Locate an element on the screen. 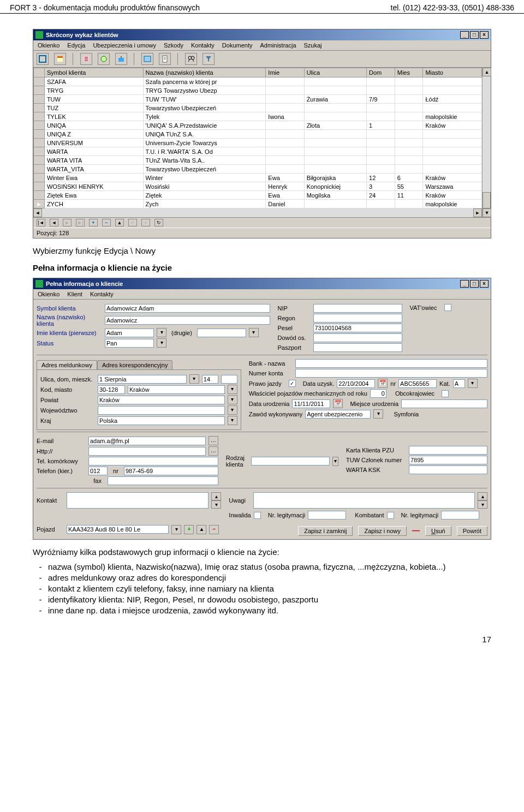 The image size is (524, 812). return-button: Powrót is located at coordinates (472, 531).